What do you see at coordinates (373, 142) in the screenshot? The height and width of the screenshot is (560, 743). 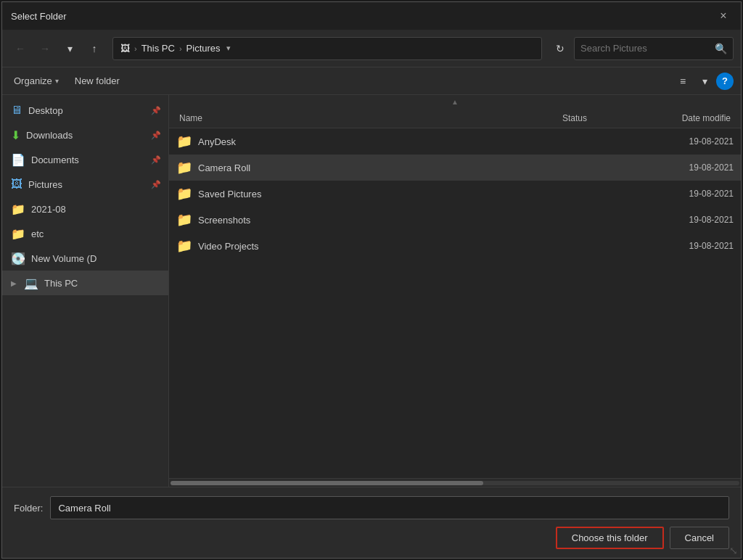 I see `file-name-anydesk: AnyDesk` at bounding box center [373, 142].